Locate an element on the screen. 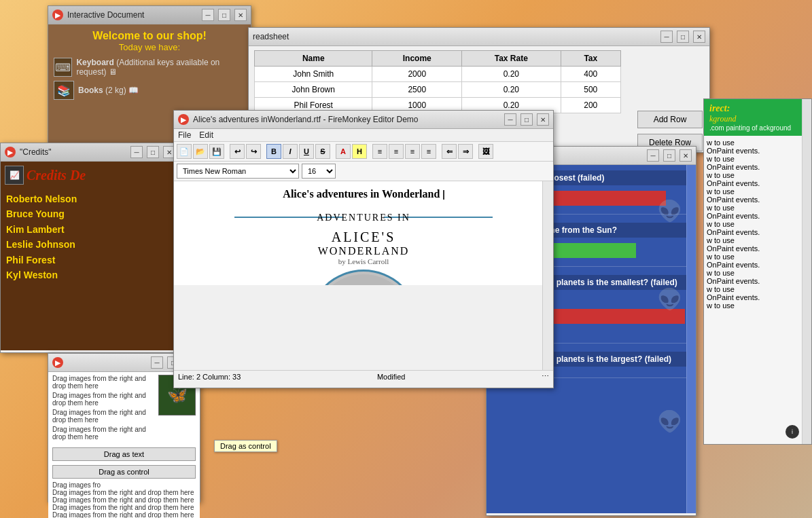 This screenshot has width=812, height=518. insert-image-button: 🖼 is located at coordinates (486, 151).